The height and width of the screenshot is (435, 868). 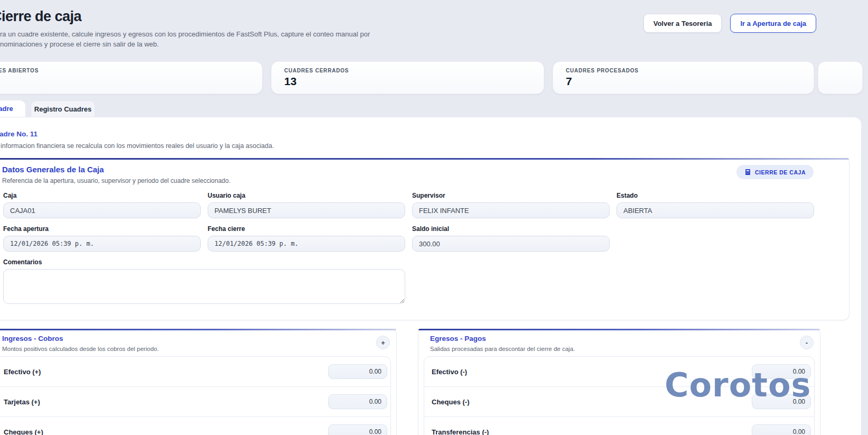 I want to click on field-label-fecha-apertura: Fecha apertura, so click(x=102, y=229).